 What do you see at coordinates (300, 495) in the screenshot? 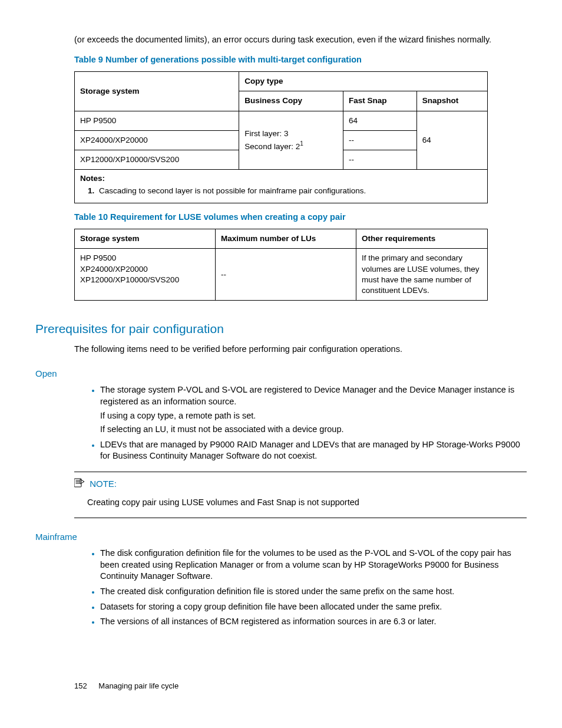
I see `note-box: NOTE: Creating copy pair using LUSE volu…` at bounding box center [300, 495].